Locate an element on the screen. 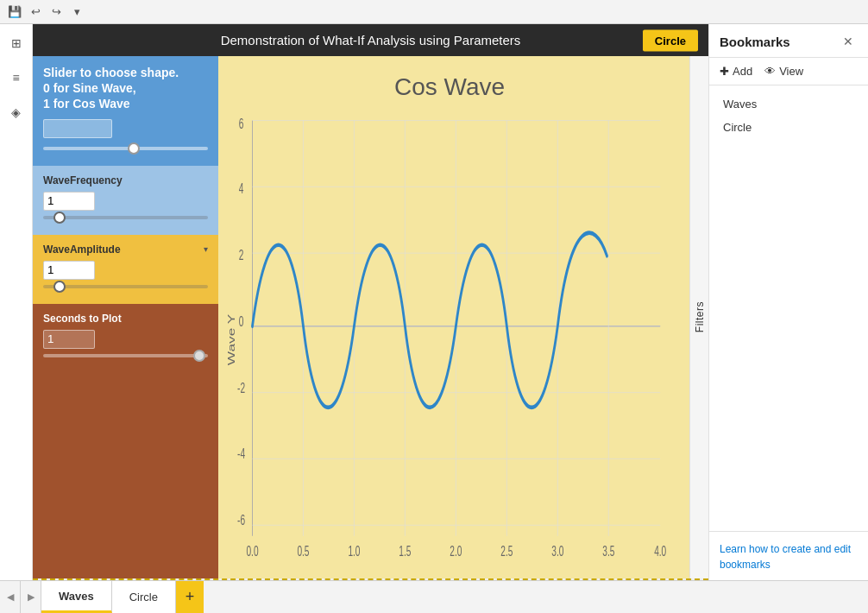 The image size is (868, 613). circle-button: Circle is located at coordinates (670, 40).